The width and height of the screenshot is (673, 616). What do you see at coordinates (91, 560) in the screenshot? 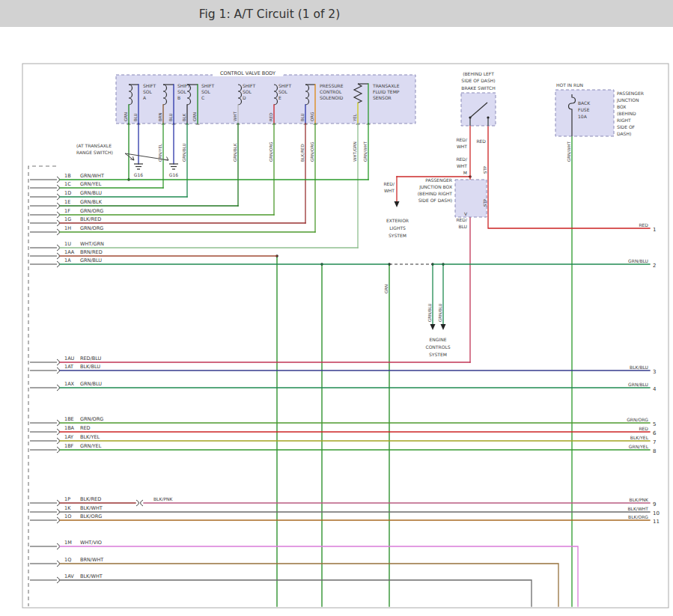
I see `wire-color-label: BRN/WHT` at bounding box center [91, 560].